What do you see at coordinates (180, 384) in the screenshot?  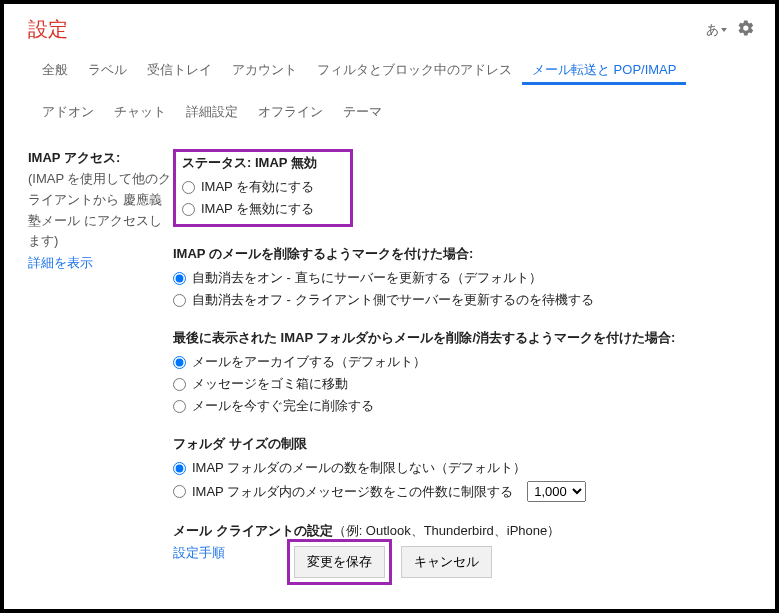 I see `radio-trash` at bounding box center [180, 384].